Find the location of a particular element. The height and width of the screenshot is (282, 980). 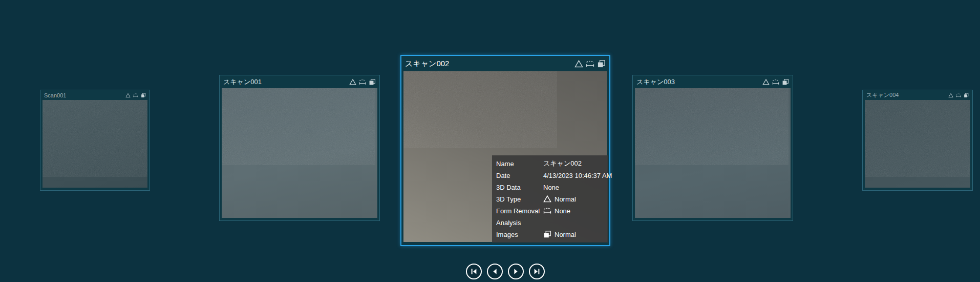

scan-card-scan002-selected: スキャン002 Name スキャン002 Date 4/13/2023 10:4… is located at coordinates (505, 151).